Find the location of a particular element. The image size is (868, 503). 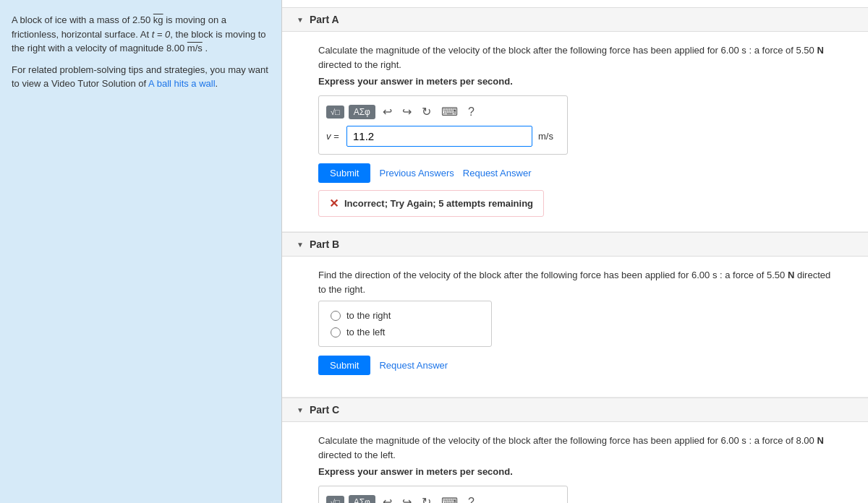

part-c-express: Express your answer in meters per second… is located at coordinates (575, 471).